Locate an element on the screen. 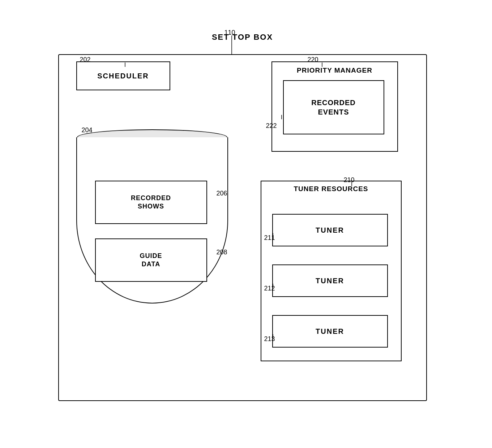 This screenshot has height=448, width=492. set-top-box-label: SET TOP BOX is located at coordinates (243, 37).